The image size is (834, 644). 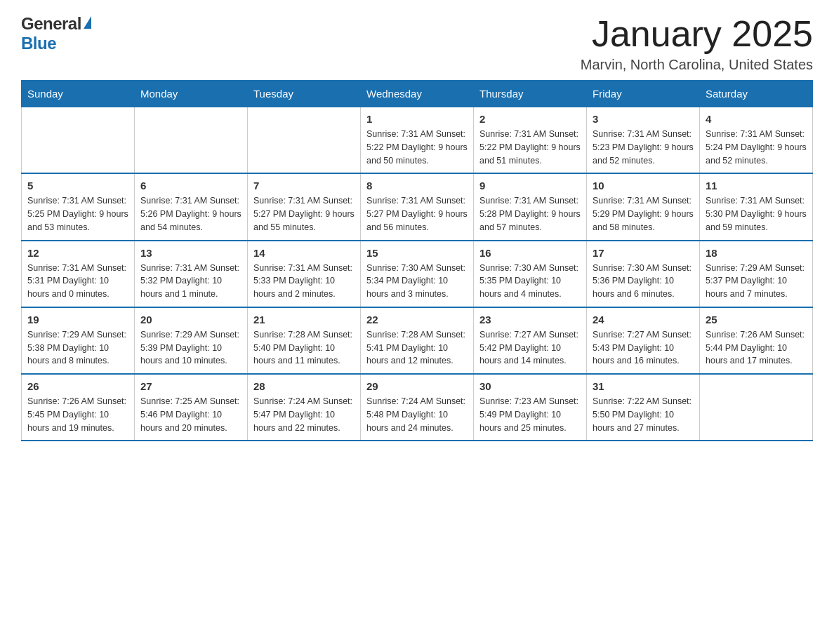 I want to click on calendar-week-row: 1Sunrise: 7:31 AM Sunset: 5:22 PM Daylig…, so click(x=417, y=140).